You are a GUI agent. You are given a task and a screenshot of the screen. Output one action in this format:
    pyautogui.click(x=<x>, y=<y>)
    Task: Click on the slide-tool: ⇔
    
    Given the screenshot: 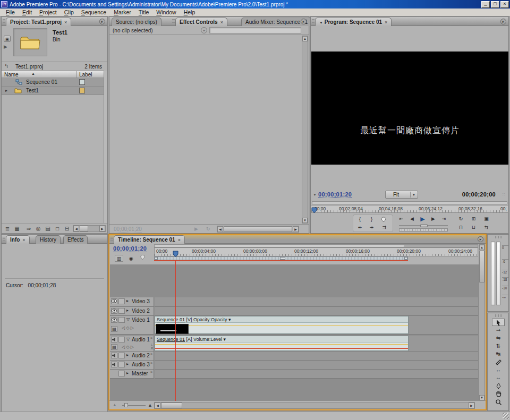 What is the action you would take?
    pyautogui.click(x=498, y=378)
    